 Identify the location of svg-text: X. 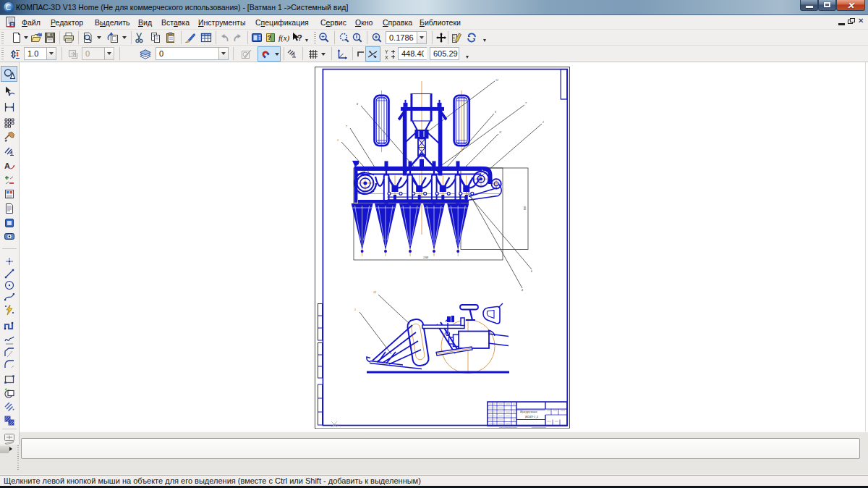
(386, 58).